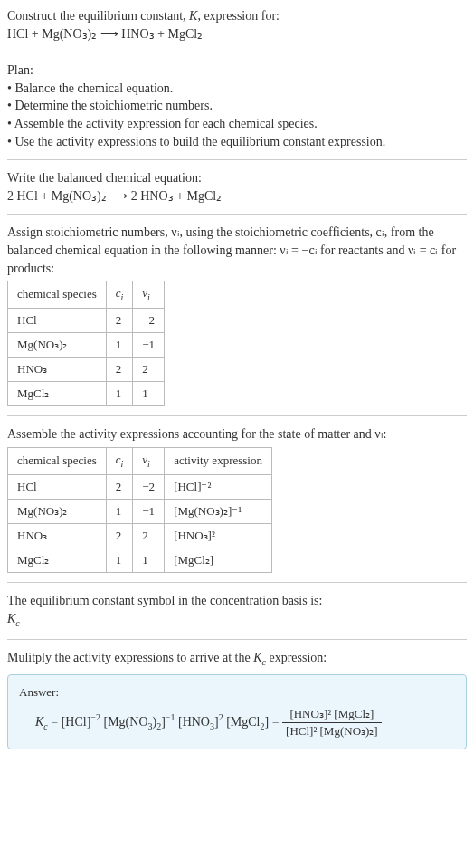 The height and width of the screenshot is (868, 474). Describe the element at coordinates (87, 295) in the screenshot. I see `table-header-row: chemical species ci νi` at that location.